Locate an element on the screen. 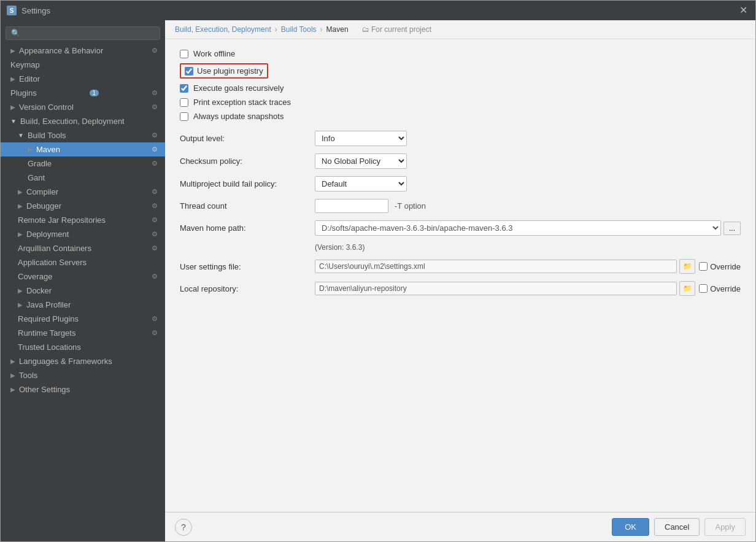 This screenshot has height=542, width=756. sidebar-item-appearance: ▶ Appearance & Behavior ⚙ is located at coordinates (83, 50).